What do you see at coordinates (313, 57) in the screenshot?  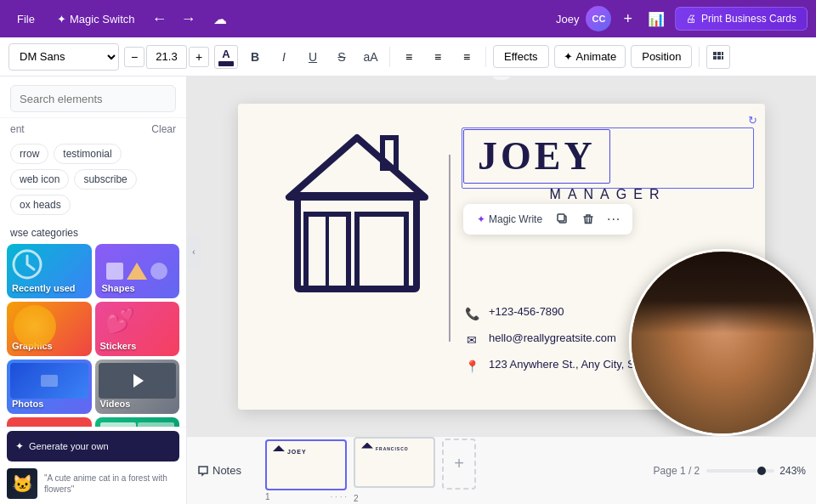 I see `underline-button: U` at bounding box center [313, 57].